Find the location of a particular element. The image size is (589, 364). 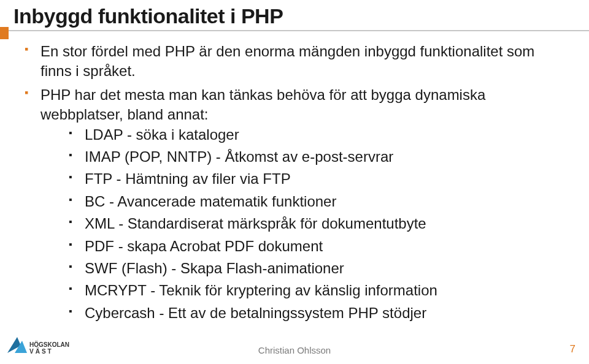

list-item-text: FTP - Hämtning av filer via FTP is located at coordinates (188, 179).